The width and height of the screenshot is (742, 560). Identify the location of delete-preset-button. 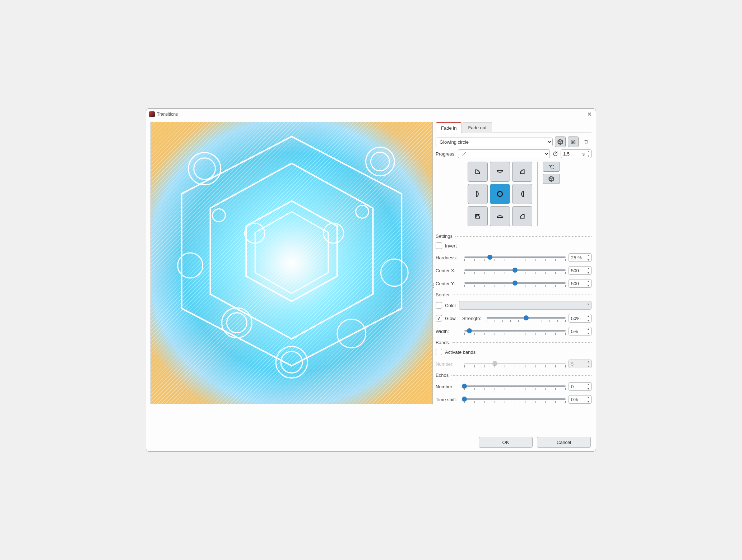
(586, 142).